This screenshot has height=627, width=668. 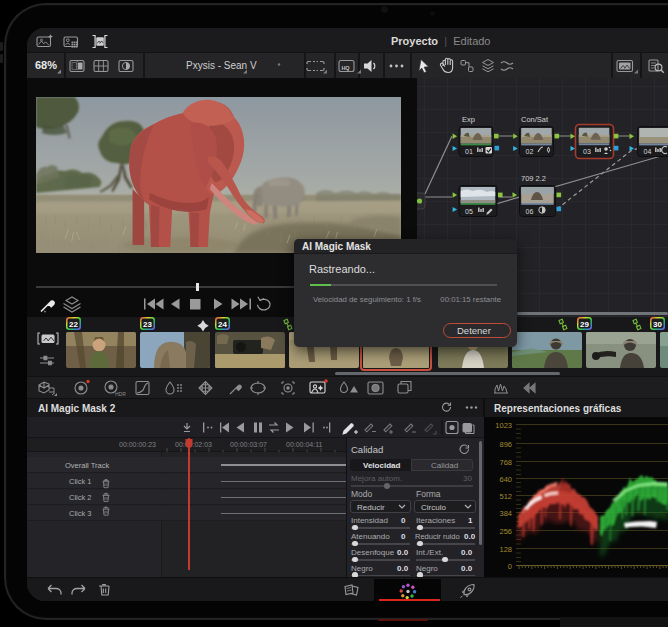 What do you see at coordinates (468, 120) in the screenshot?
I see `svg-text: Exp` at bounding box center [468, 120].